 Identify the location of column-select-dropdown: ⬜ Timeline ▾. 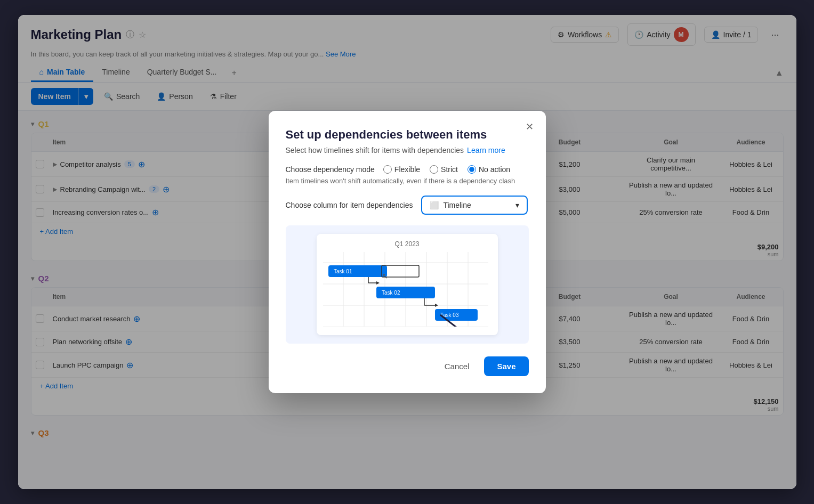
(474, 205).